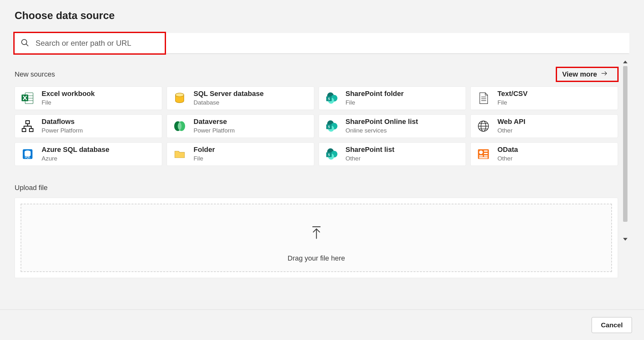  Describe the element at coordinates (214, 122) in the screenshot. I see `source-name: Dataverse` at that location.